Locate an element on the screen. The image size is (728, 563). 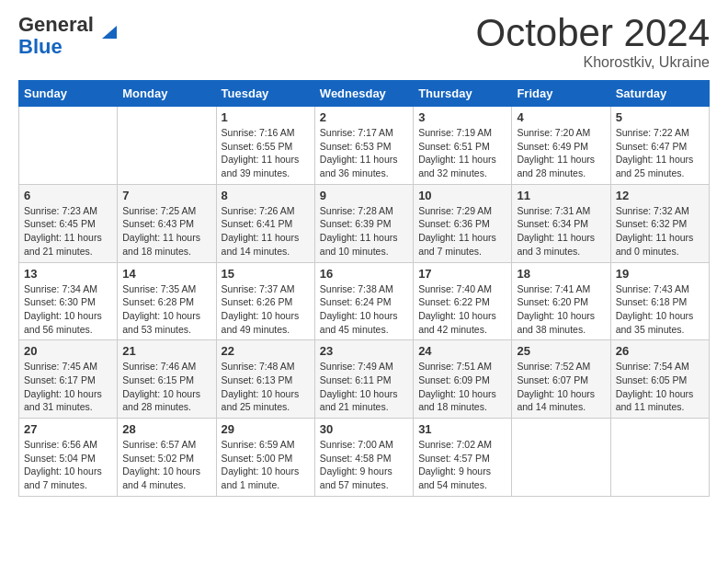
calendar-cell: 17Sunrise: 7:40 AMSunset: 6:22 PMDayligh… is located at coordinates (463, 302).